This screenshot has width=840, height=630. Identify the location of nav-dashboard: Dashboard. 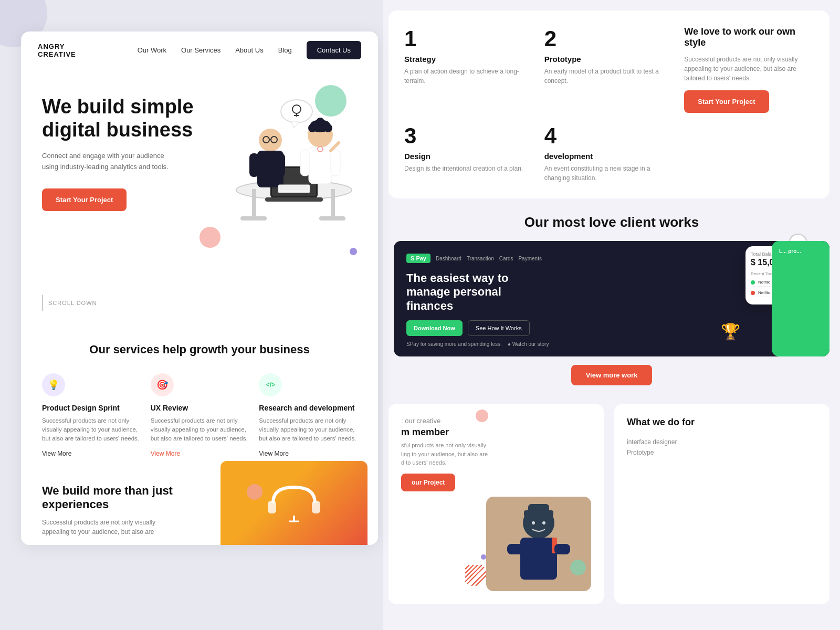
(448, 258).